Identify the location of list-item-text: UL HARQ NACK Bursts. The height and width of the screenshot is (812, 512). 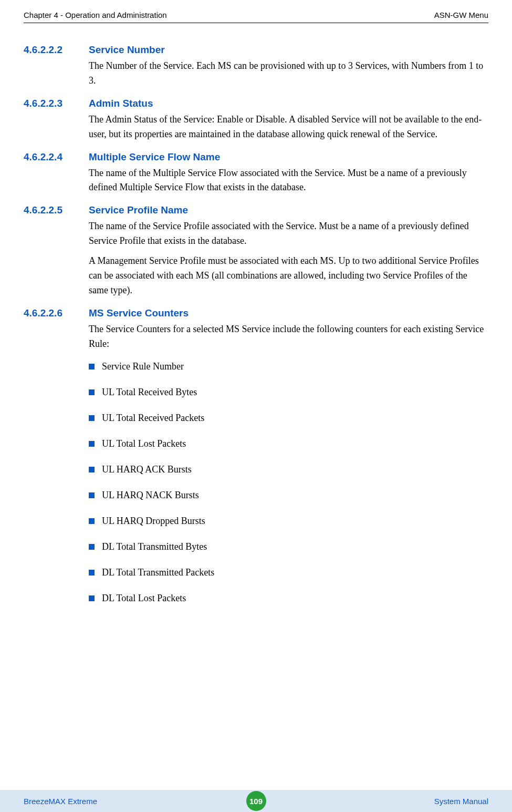
(150, 495).